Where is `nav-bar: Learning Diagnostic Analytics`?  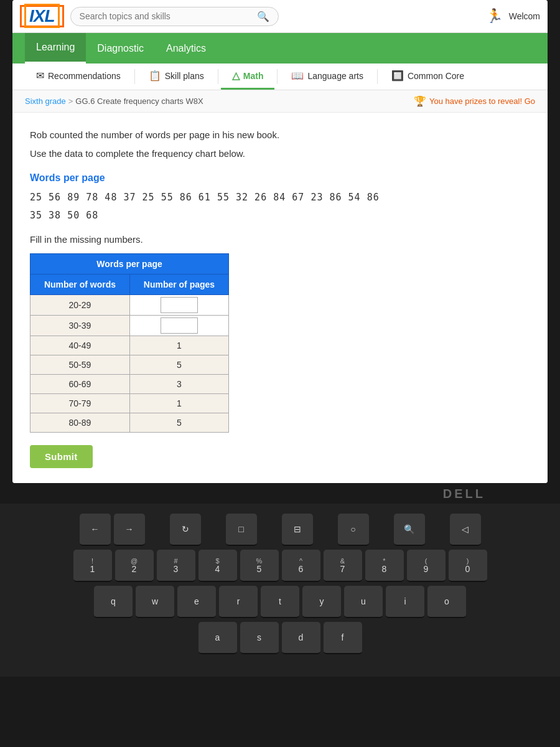
nav-bar: Learning Diagnostic Analytics is located at coordinates (280, 49).